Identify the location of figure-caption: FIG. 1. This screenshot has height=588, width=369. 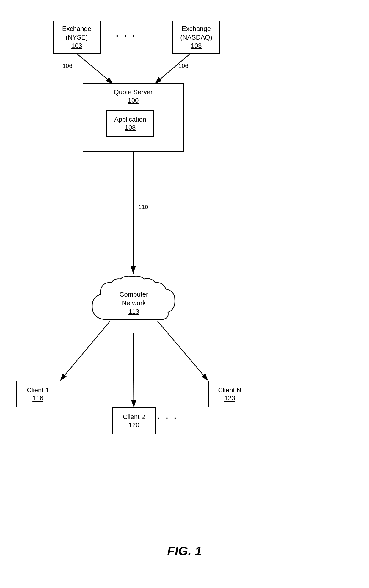
(184, 551).